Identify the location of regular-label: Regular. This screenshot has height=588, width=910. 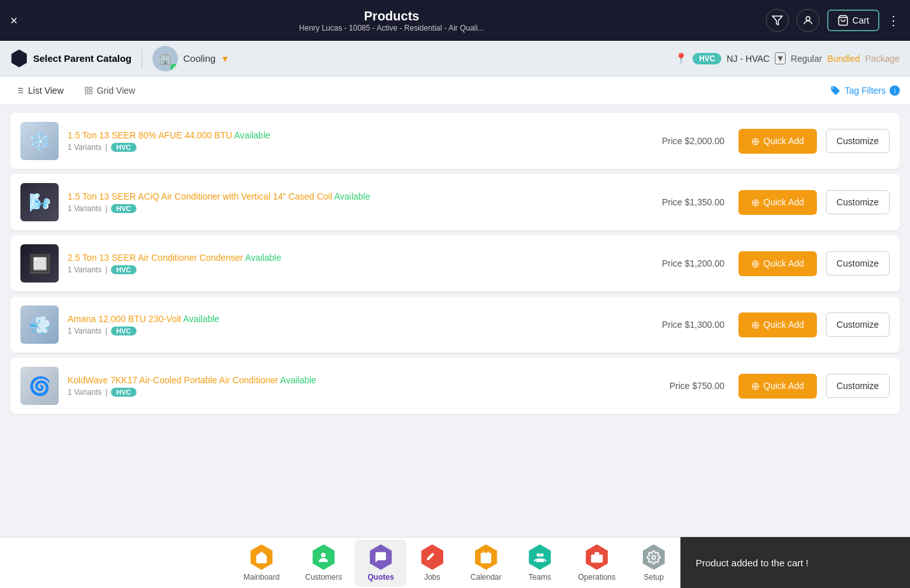
(806, 59).